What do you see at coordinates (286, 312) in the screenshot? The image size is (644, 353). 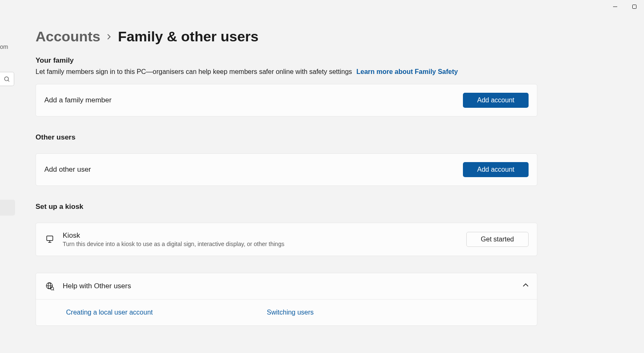 I see `help-body: Creating a local user account Switching …` at bounding box center [286, 312].